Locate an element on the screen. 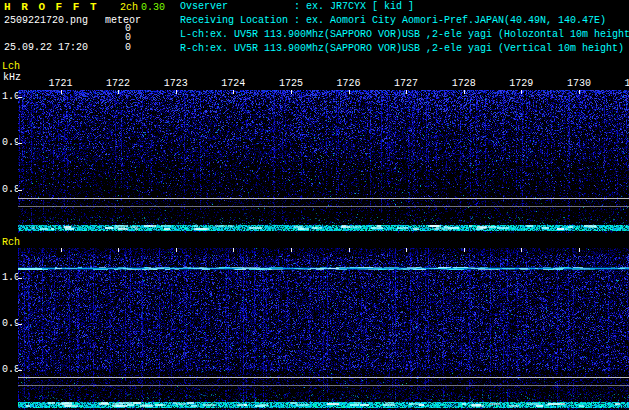 Image resolution: width=629 pixels, height=410 pixels. app-title: H R O F F T is located at coordinates (52, 7).